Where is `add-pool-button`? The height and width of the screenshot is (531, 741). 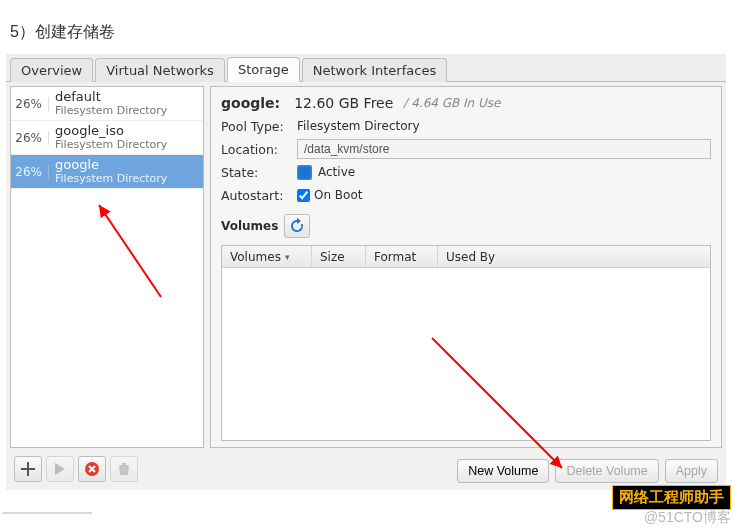
add-pool-button is located at coordinates (28, 469).